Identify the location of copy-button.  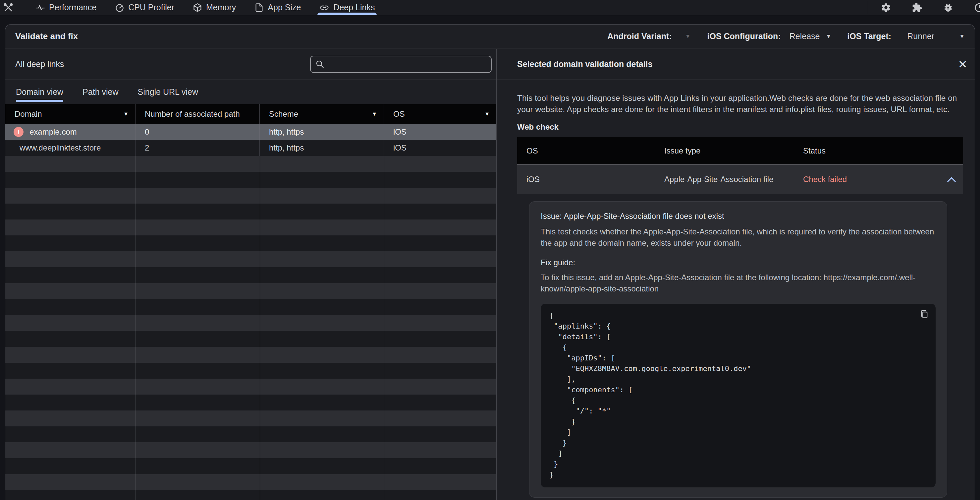
(924, 315).